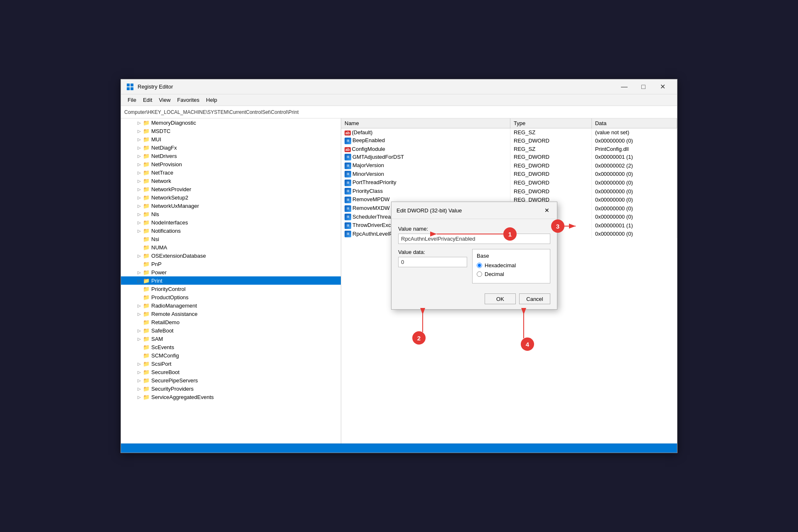 The image size is (798, 532). What do you see at coordinates (170, 223) in the screenshot?
I see `tree-label: NodeInterfaces` at bounding box center [170, 223].